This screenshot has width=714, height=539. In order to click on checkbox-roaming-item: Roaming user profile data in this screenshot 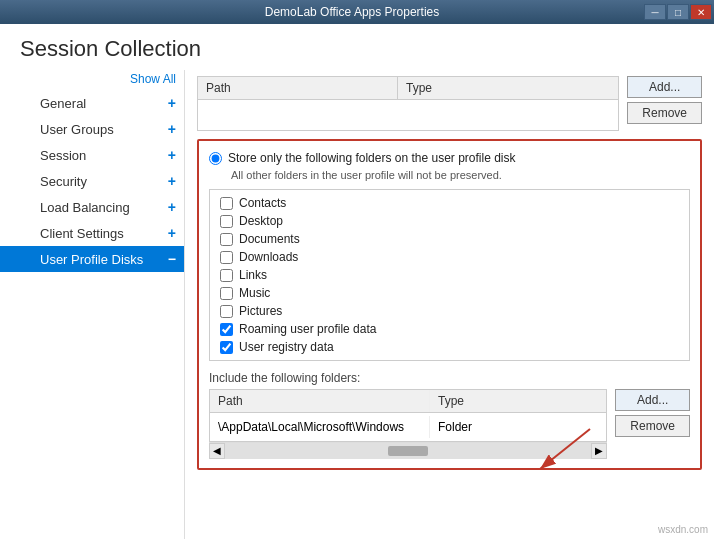, I will do `click(450, 329)`.